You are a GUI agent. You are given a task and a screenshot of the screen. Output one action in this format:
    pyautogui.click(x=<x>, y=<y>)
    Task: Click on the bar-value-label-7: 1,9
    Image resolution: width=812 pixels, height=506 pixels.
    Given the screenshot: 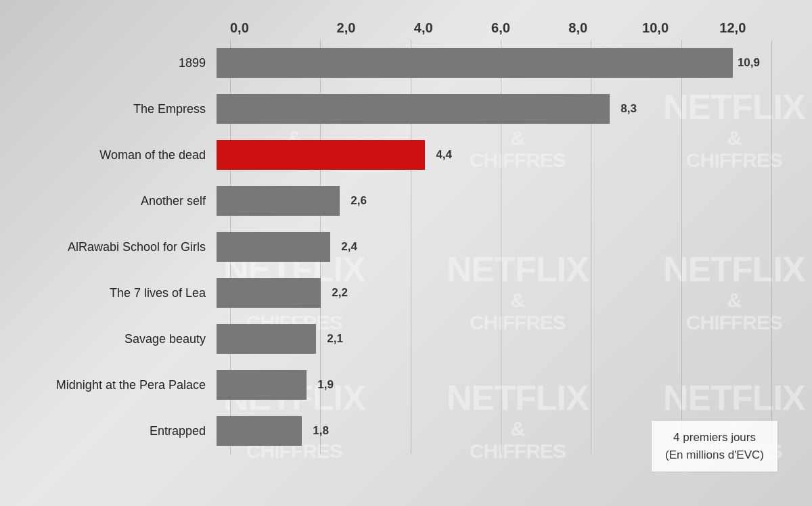 What is the action you would take?
    pyautogui.click(x=325, y=385)
    